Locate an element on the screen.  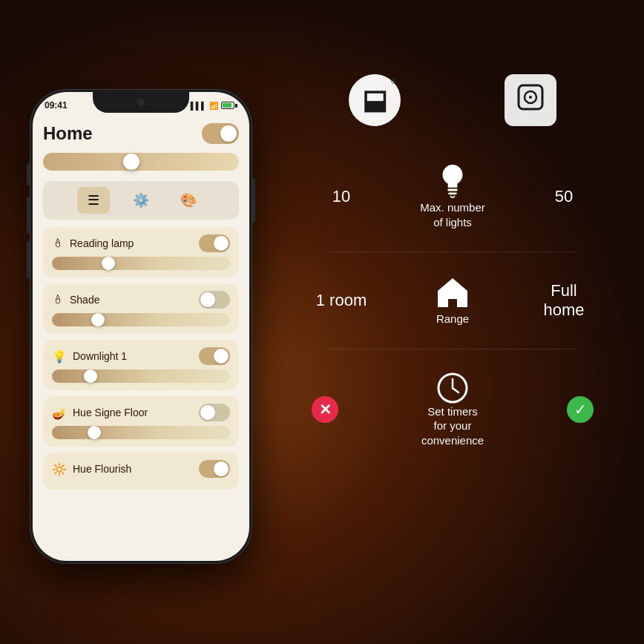
light-item: 🔆 Hue Flourish is located at coordinates (141, 471).